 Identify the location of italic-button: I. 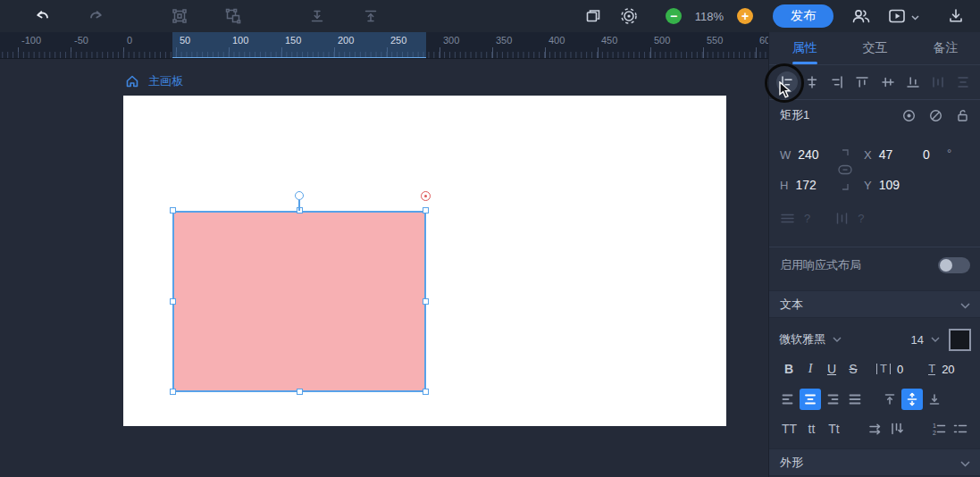
(810, 369).